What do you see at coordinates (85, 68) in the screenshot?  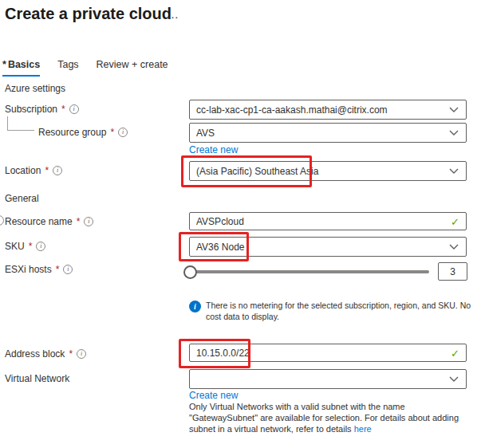 I see `wizard-tabs: *Basics Tags Review + create` at bounding box center [85, 68].